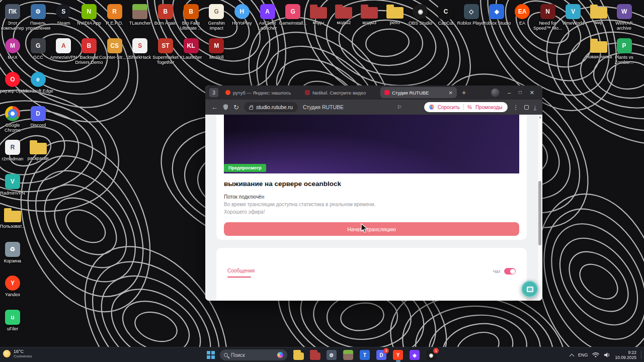  Describe the element at coordinates (7, 354) in the screenshot. I see `sun-icon` at that location.